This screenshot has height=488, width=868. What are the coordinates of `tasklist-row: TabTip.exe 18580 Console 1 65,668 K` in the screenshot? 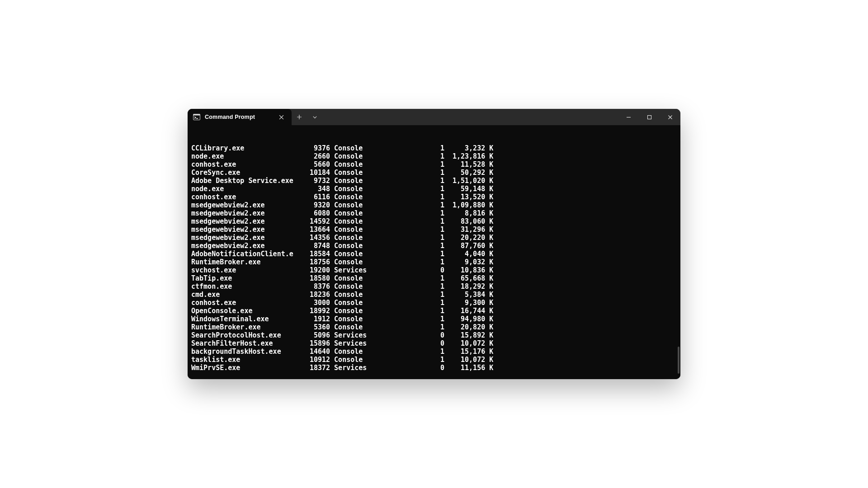 It's located at (434, 278).